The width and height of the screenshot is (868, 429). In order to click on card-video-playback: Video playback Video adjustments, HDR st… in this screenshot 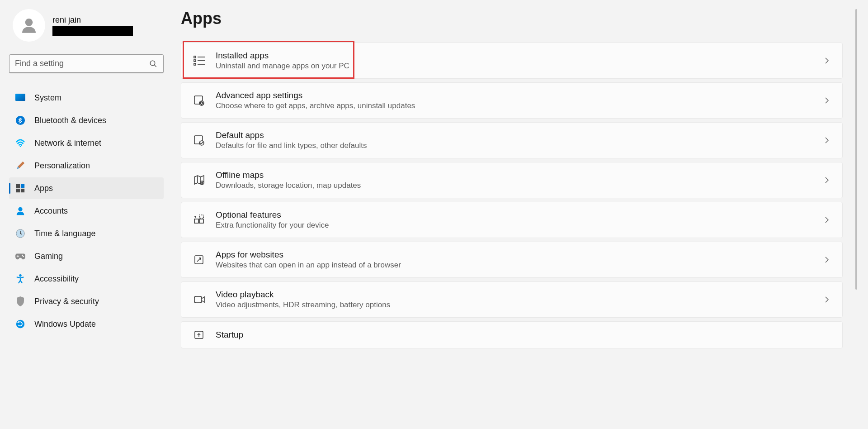, I will do `click(512, 300)`.